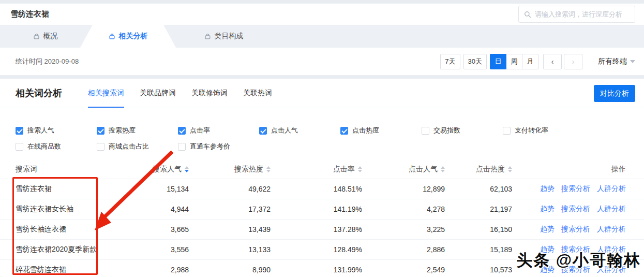 The image size is (644, 277). Describe the element at coordinates (133, 36) in the screenshot. I see `tab-label: 相关分析` at that location.